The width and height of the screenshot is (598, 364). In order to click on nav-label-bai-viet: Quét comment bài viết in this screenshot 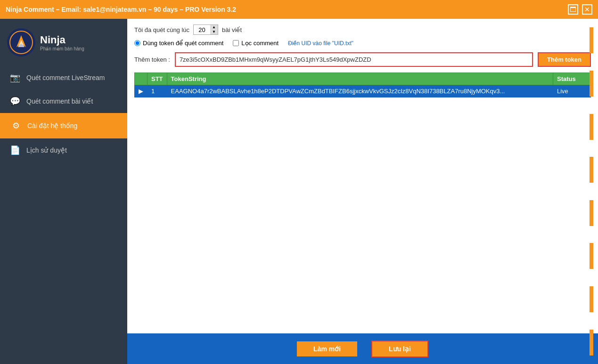, I will do `click(59, 101)`.